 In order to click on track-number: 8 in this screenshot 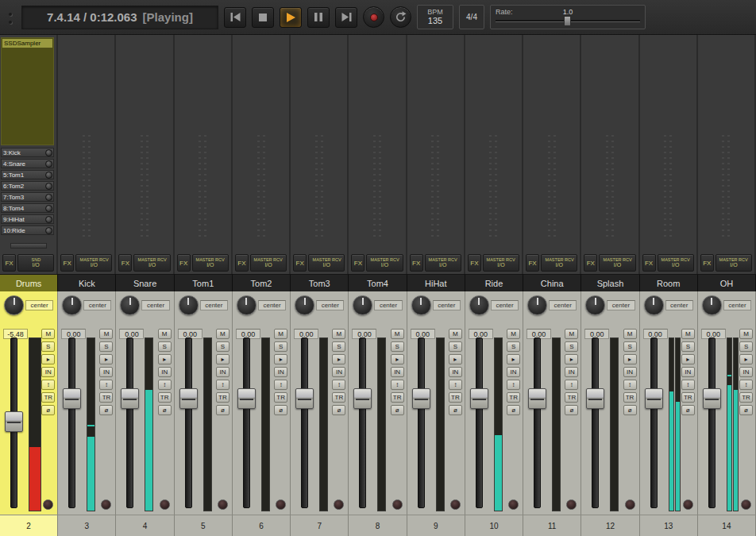, I will do `click(378, 526)`.